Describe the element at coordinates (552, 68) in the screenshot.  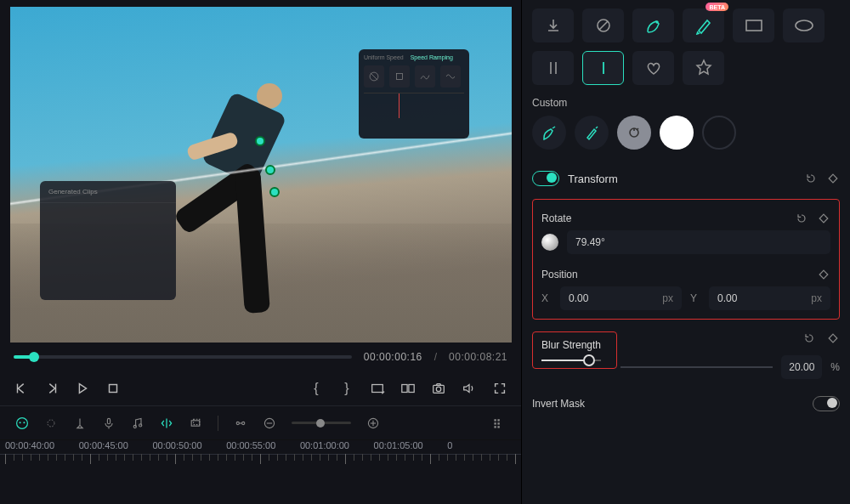
I see `shape-dbl-line` at that location.